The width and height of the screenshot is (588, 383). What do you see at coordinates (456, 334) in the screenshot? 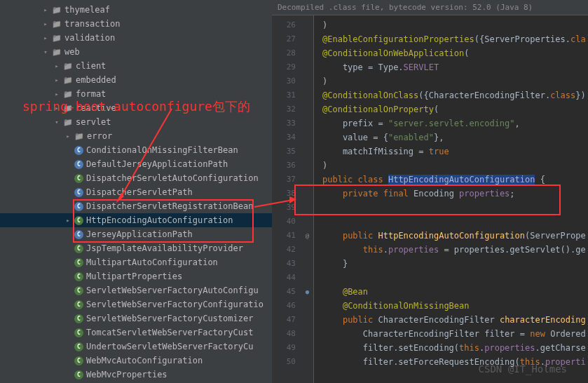
I see `code-line: CharacterEncodingFilter filter = new Ord…` at bounding box center [456, 334].